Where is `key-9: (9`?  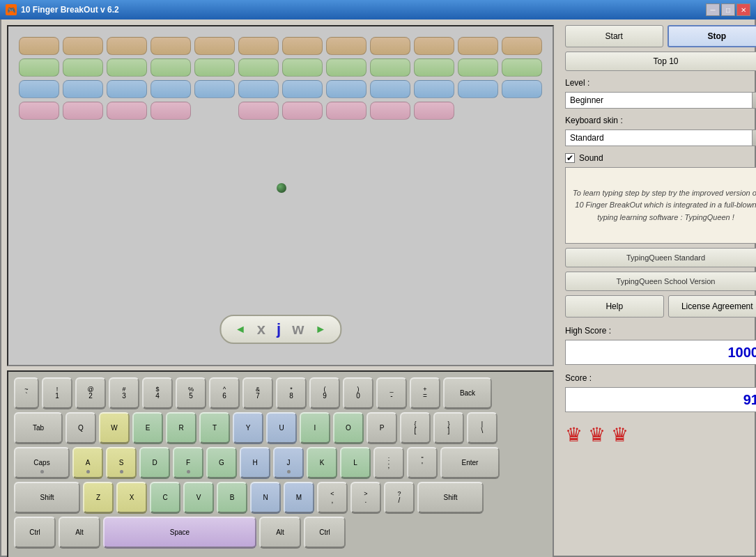 key-9: (9 is located at coordinates (325, 393).